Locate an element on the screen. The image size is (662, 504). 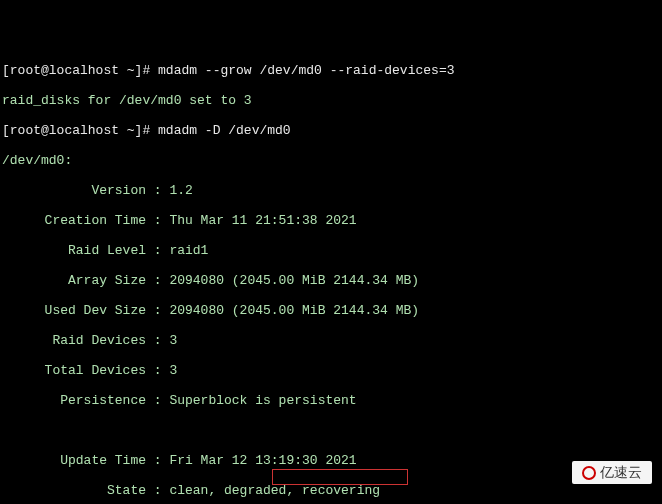
field-state: State : clean, degraded, recovering is located at coordinates (331, 490).